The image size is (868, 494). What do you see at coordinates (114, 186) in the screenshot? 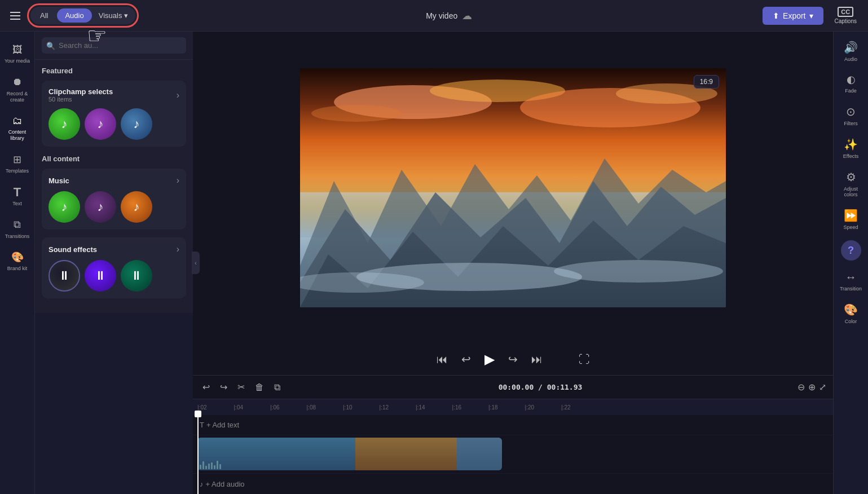
I see `content-scroll: Featured Clipchamp selects 50 items › ♪ …` at bounding box center [114, 186].